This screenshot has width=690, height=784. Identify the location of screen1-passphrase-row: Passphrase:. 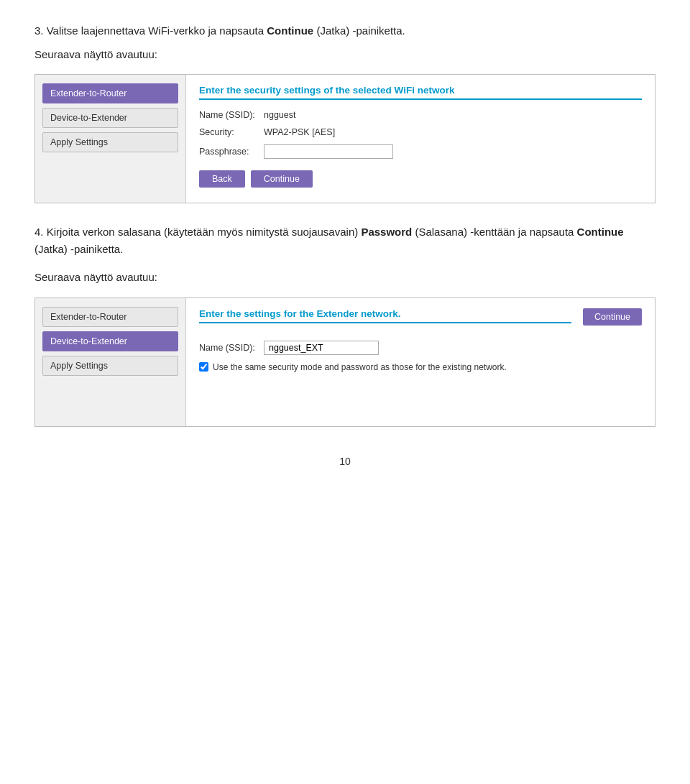
(420, 152).